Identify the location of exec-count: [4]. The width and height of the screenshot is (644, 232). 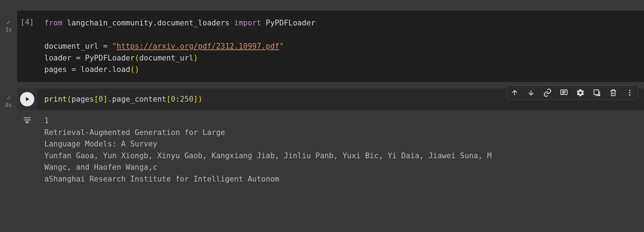
(27, 47).